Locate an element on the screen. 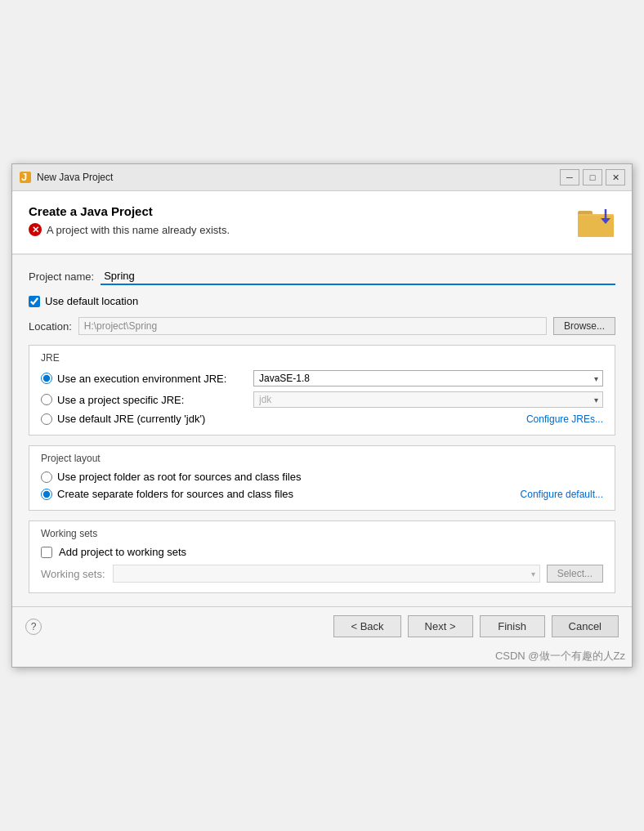 The height and width of the screenshot is (831, 644). browse-button: Browse... is located at coordinates (584, 326).